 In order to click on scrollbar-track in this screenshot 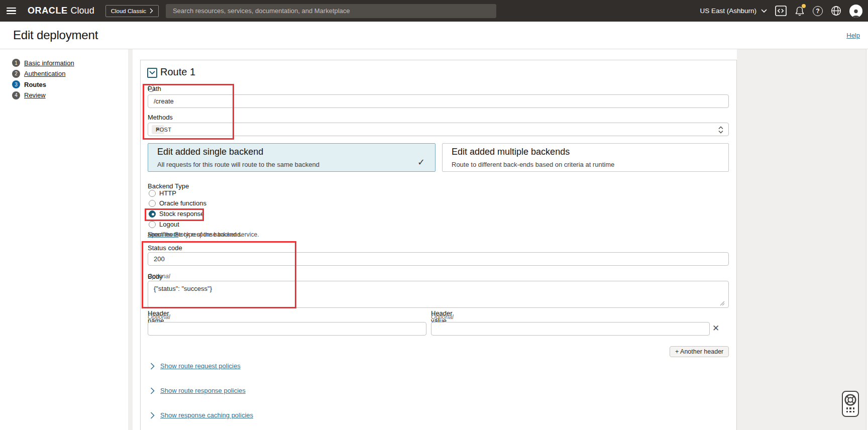, I will do `click(867, 240)`.